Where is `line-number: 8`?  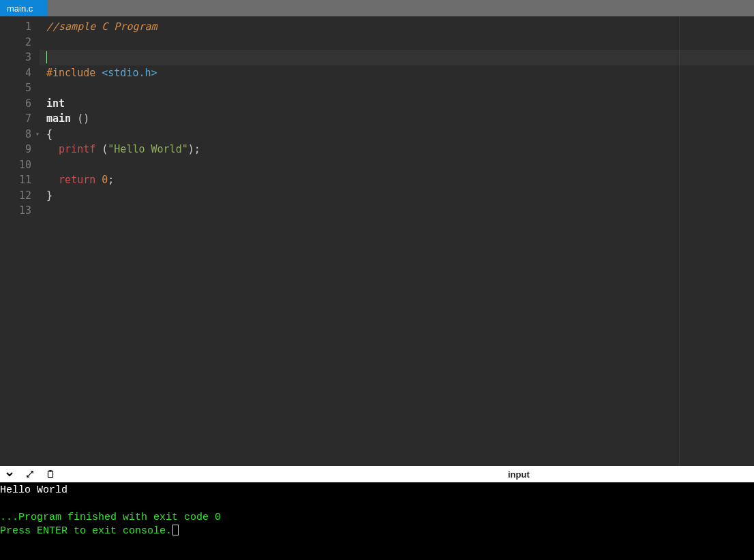
line-number: 8 is located at coordinates (20, 135).